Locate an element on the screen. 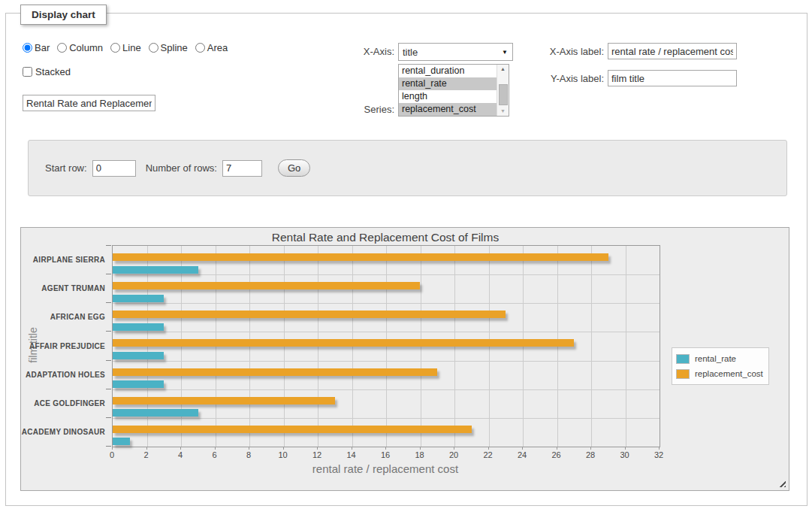 The image size is (812, 512). chart-type-label: Area is located at coordinates (218, 48).